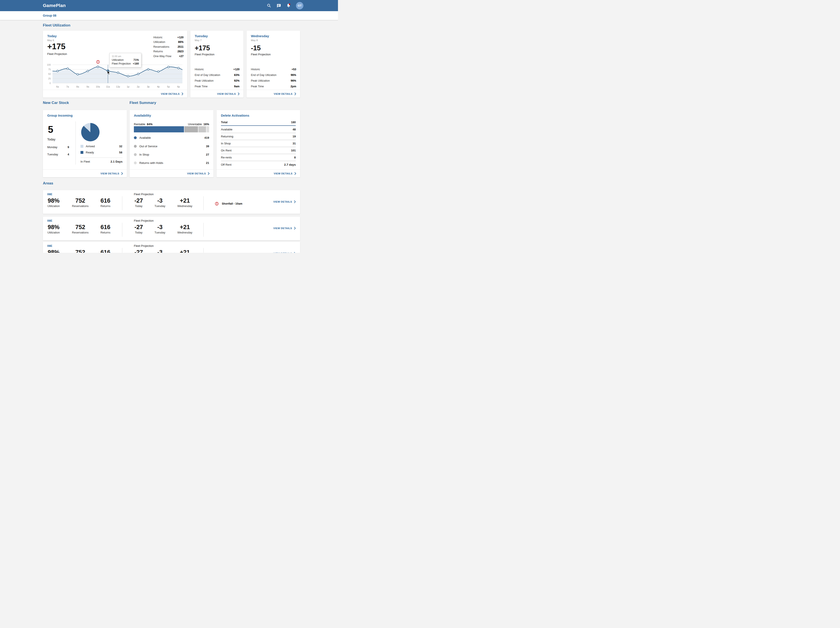 Image resolution: width=840 pixels, height=628 pixels. I want to click on tuesday-projection-value: +175, so click(202, 48).